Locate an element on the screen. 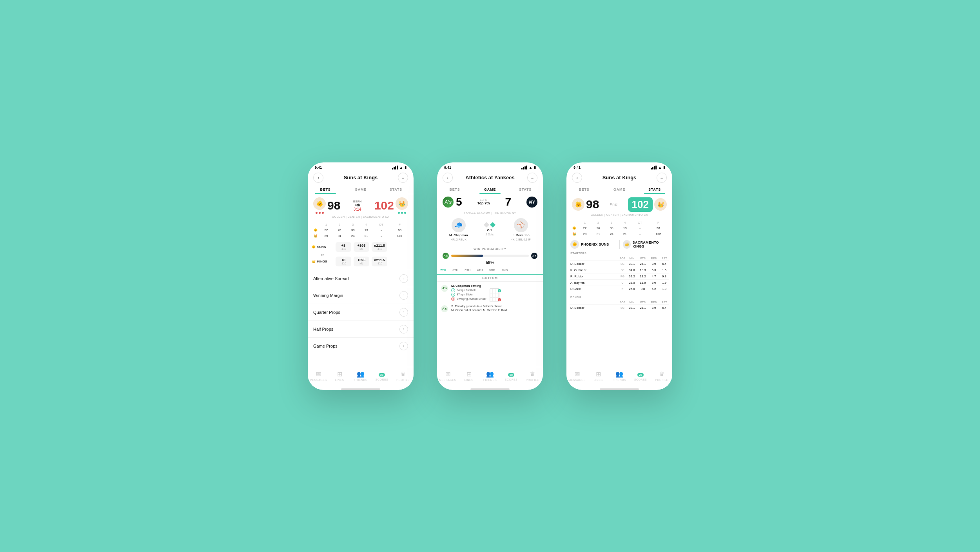 This screenshot has height=552, width=980. tab-stats-1: STATS is located at coordinates (396, 189).